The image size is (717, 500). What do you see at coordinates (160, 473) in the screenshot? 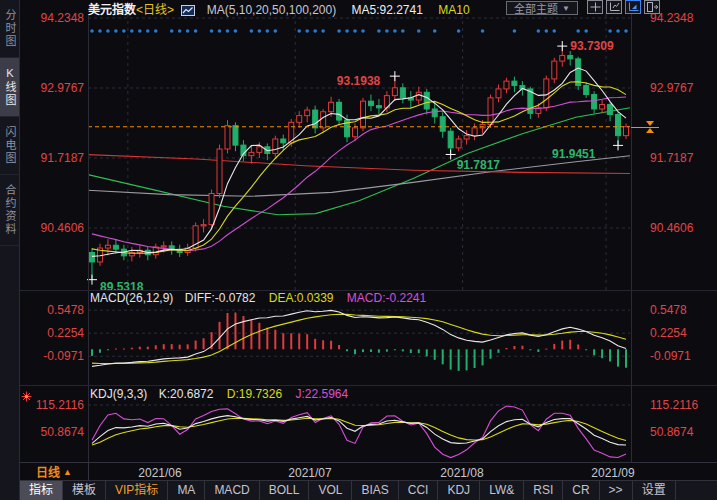
I see `x-axis-month-label: 2021/06` at bounding box center [160, 473].